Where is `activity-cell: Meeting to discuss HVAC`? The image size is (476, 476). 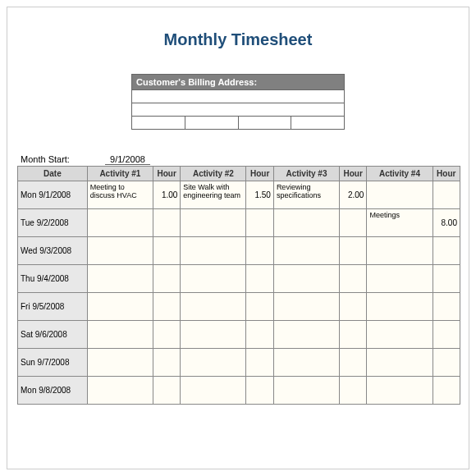 activity-cell: Meeting to discuss HVAC is located at coordinates (120, 195).